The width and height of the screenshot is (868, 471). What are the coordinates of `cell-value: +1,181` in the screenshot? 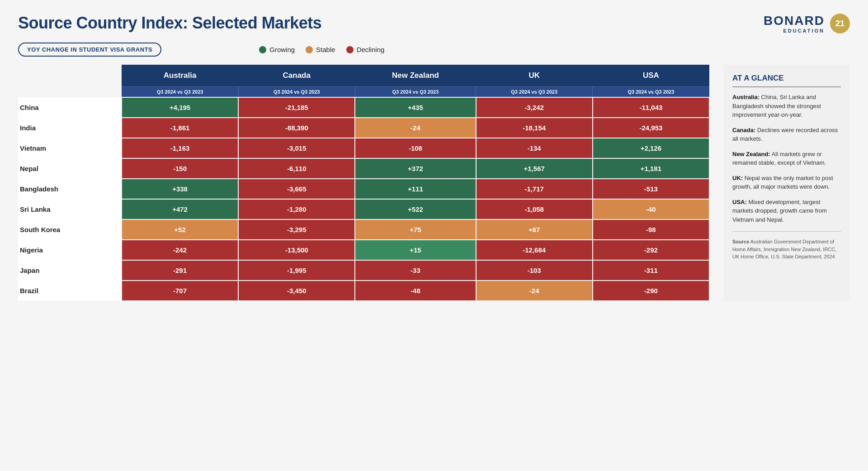 It's located at (651, 168).